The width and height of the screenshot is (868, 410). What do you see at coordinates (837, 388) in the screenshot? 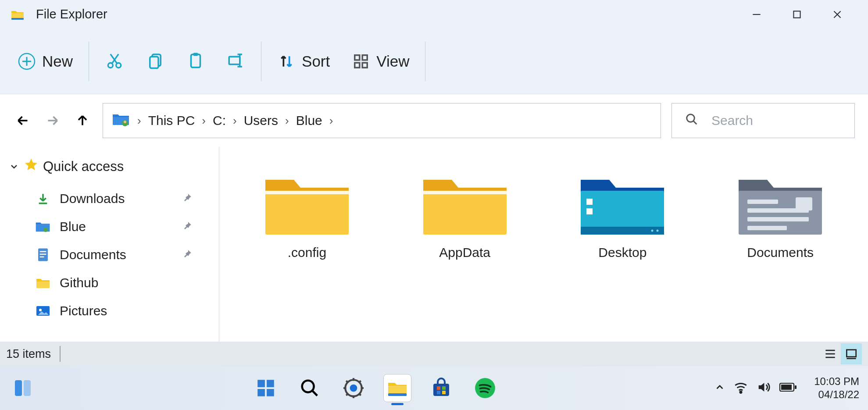
I see `taskbar-clock: 10:03 PM 04/18/22` at bounding box center [837, 388].